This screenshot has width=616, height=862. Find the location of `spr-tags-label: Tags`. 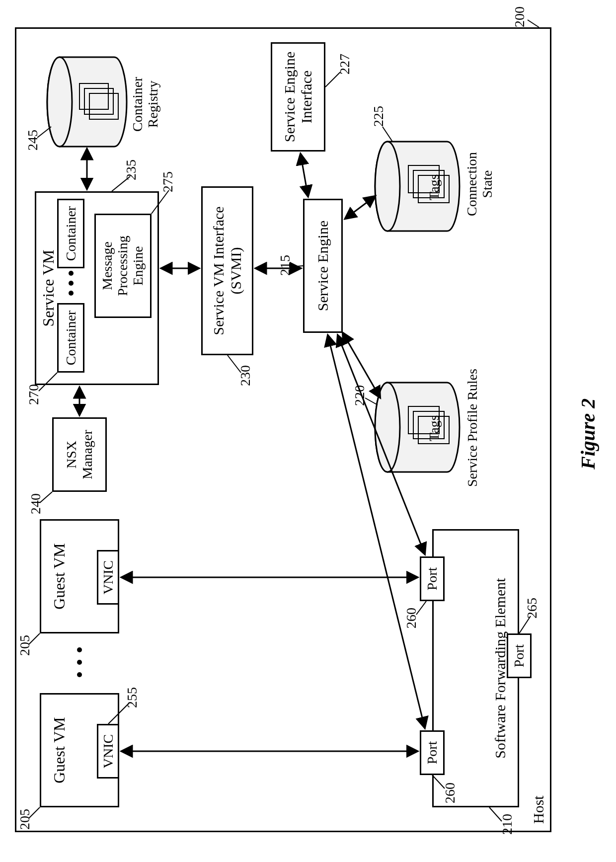

spr-tags-label: Tags is located at coordinates (434, 428).